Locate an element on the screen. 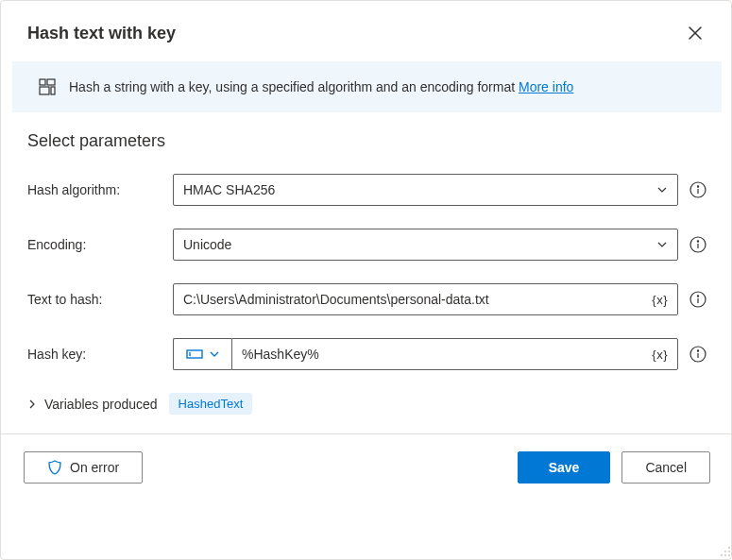  label-text-to-hash: Text to hash: is located at coordinates (100, 299).